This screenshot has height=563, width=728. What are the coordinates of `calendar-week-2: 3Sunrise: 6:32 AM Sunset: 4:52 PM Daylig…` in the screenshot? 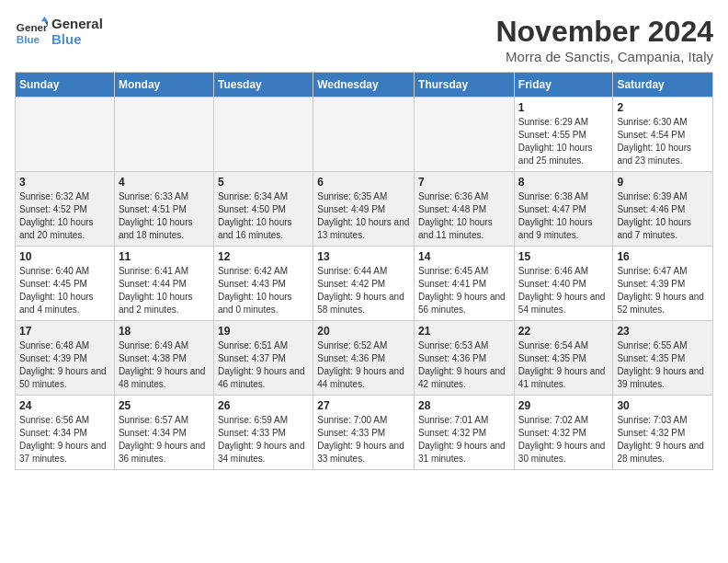 It's located at (364, 210).